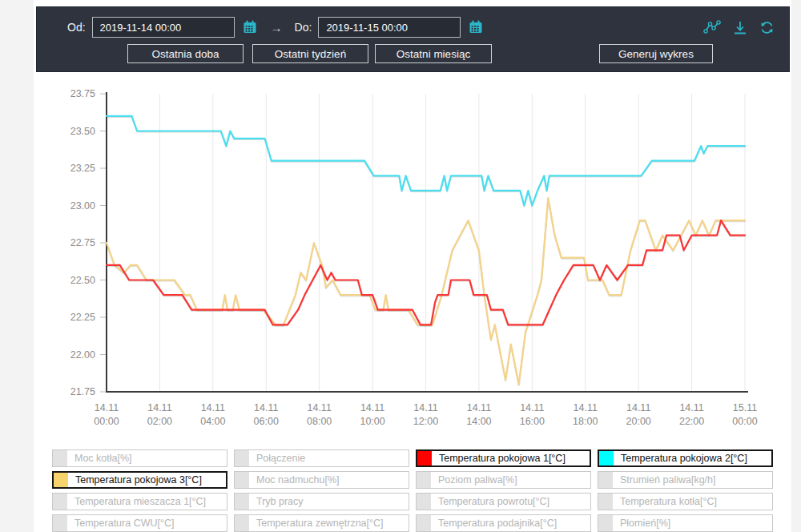 This screenshot has height=532, width=801. Describe the element at coordinates (503, 523) in the screenshot. I see `legend-item: Temperatura podajnika[°C]` at that location.